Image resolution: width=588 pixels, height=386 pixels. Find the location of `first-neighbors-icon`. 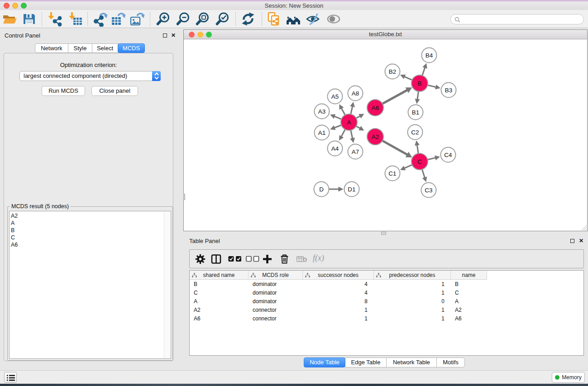

first-neighbors-icon is located at coordinates (293, 19).